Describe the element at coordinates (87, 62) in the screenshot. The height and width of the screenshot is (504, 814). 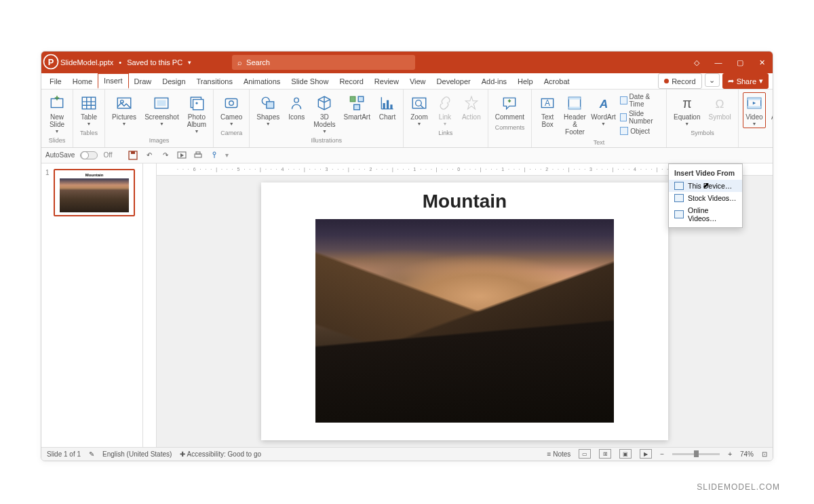
I see `filename: SlideModel.pptx` at that location.